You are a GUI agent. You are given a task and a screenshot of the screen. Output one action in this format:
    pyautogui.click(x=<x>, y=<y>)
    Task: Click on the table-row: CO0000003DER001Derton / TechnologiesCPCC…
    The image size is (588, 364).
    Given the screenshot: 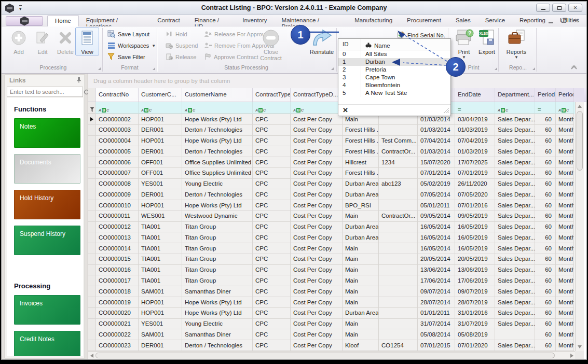 What is the action you would take?
    pyautogui.click(x=332, y=131)
    